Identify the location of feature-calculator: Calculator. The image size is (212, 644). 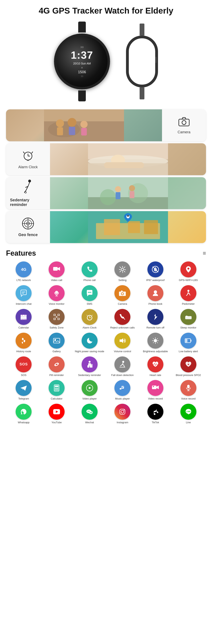
(57, 390).